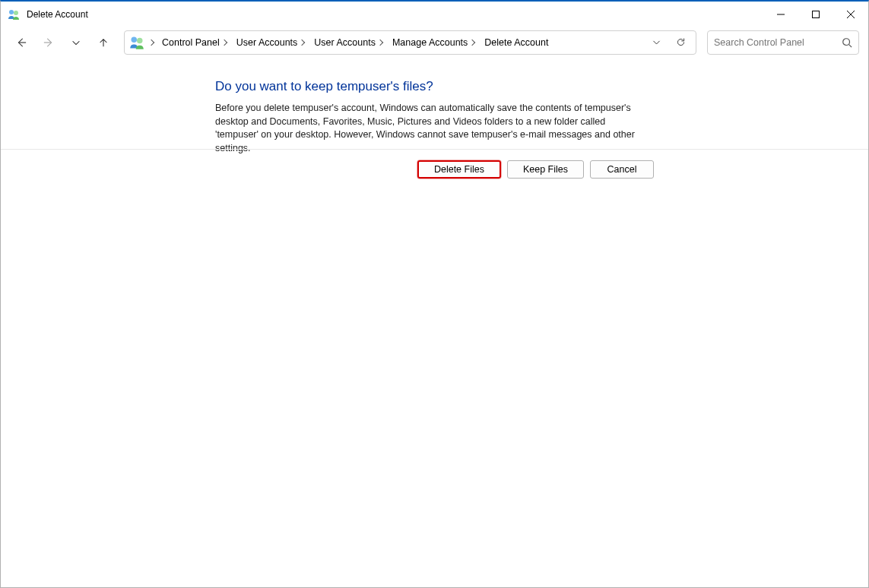 The height and width of the screenshot is (588, 869). Describe the element at coordinates (401, 43) in the screenshot. I see `breadcrumb: Control Panel User Accounts User Account…` at that location.